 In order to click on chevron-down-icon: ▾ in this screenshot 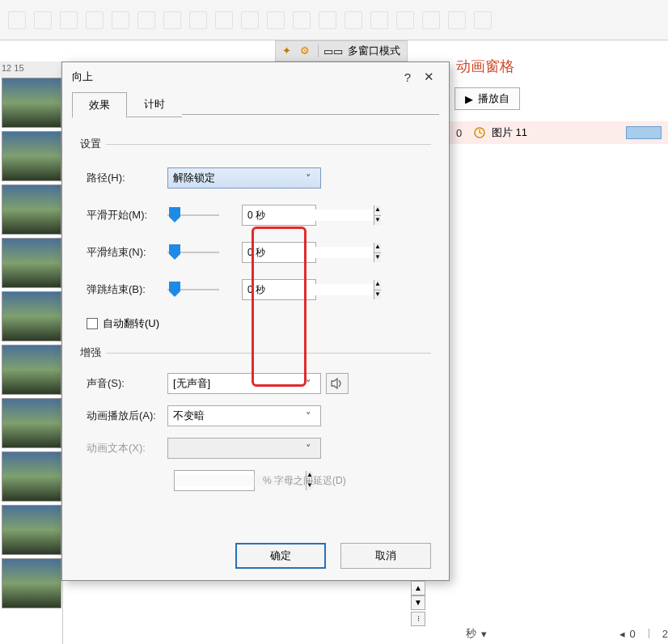, I will do `click(484, 634)`.